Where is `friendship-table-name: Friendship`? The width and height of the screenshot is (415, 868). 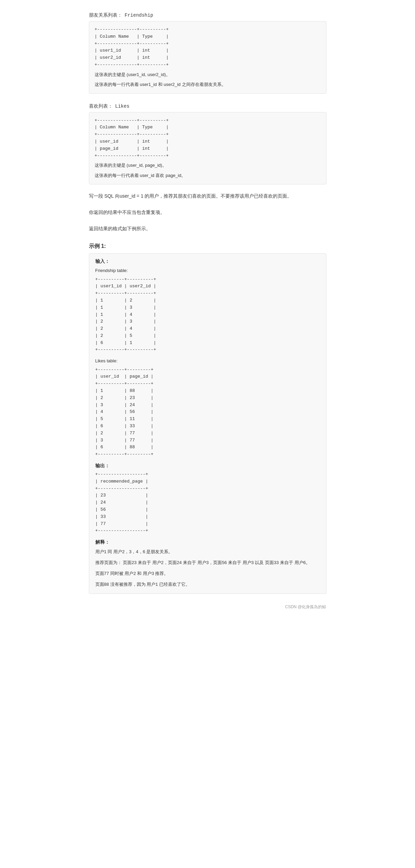
friendship-table-name: Friendship is located at coordinates (139, 15).